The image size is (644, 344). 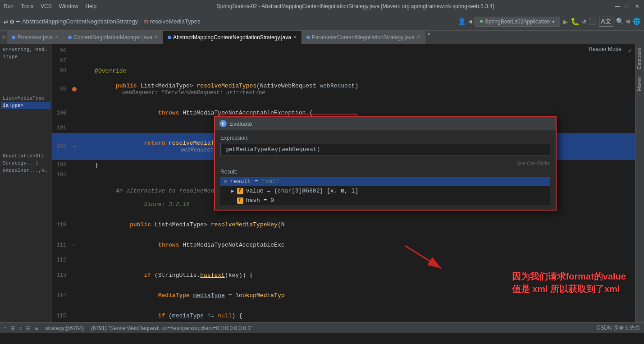 What do you see at coordinates (385, 191) in the screenshot?
I see `result-row-2: ▶ f value = {char[3]@6802} [x, m, l]` at bounding box center [385, 191].